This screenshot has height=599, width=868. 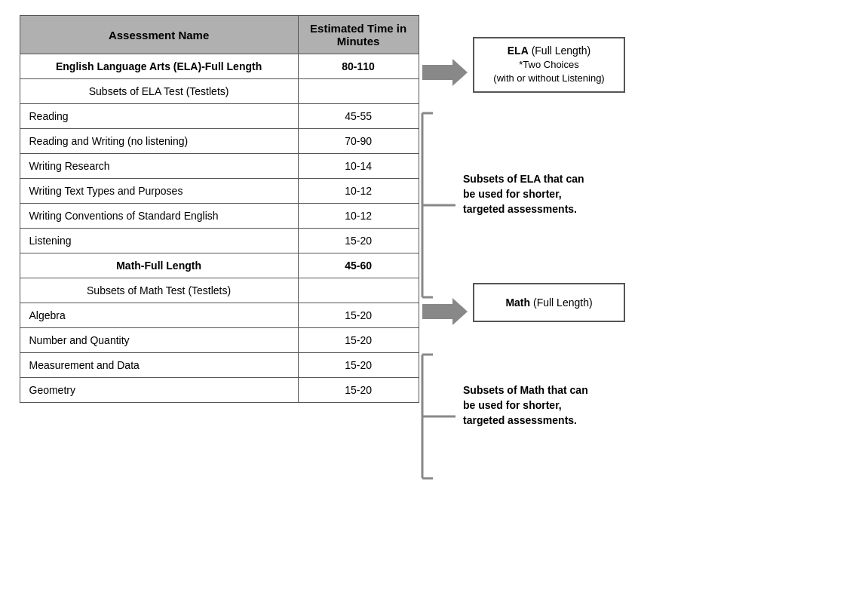 I want to click on math-subsets-label3: targeted assessments., so click(x=520, y=420).